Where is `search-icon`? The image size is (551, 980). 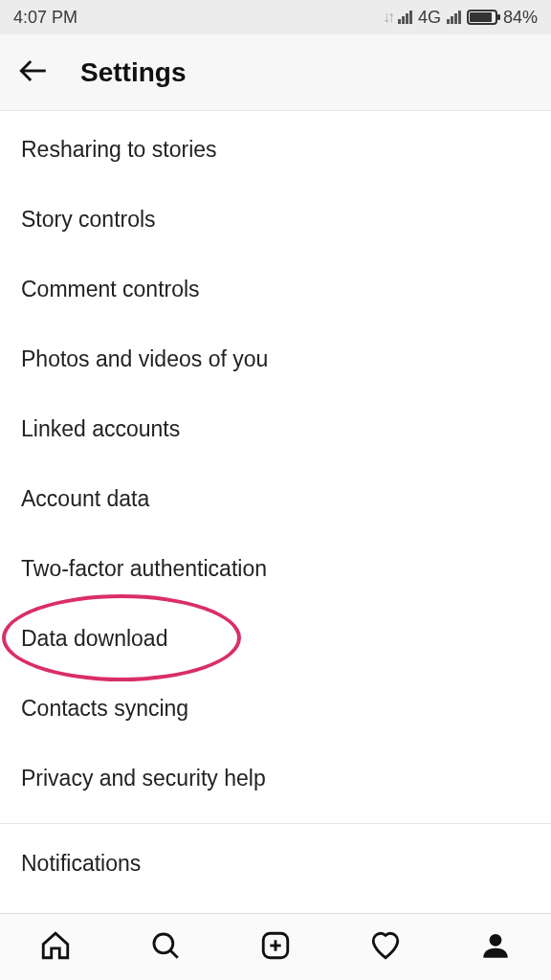
search-icon is located at coordinates (165, 947).